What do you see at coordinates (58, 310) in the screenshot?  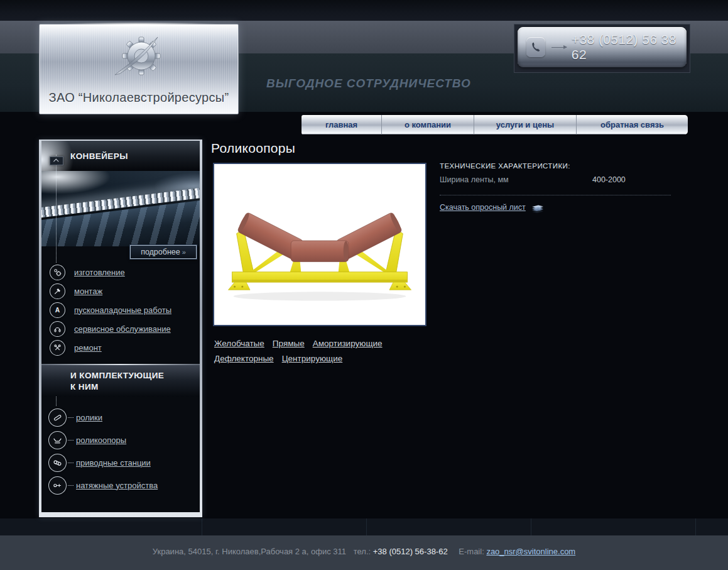 I see `commissioning-letter-icon: А` at bounding box center [58, 310].